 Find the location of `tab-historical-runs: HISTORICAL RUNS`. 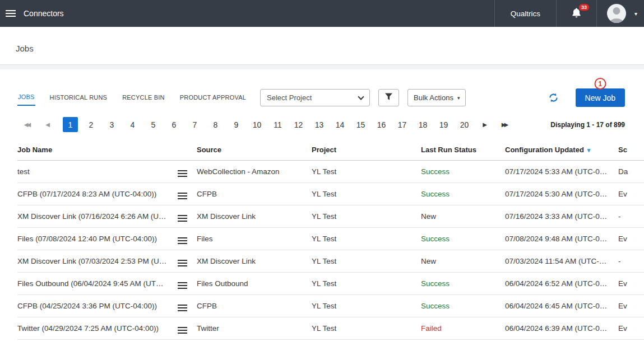

tab-historical-runs: HISTORICAL RUNS is located at coordinates (78, 97).